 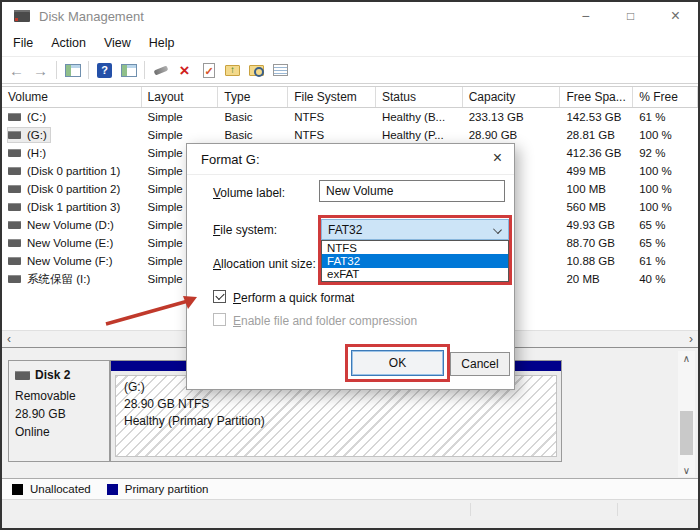 I want to click on scroll-right-icon: ›, so click(x=691, y=339).